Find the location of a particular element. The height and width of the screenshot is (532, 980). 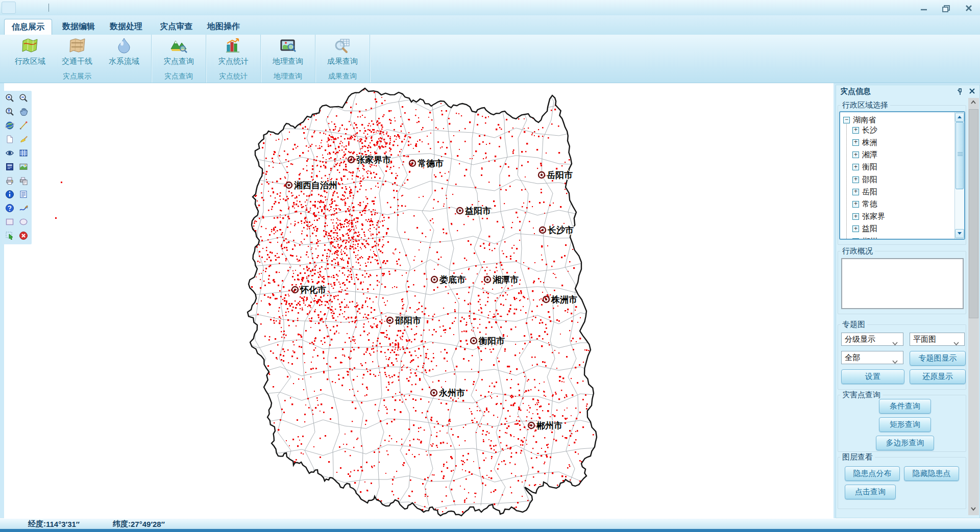

grid-table-tool is located at coordinates (23, 154).